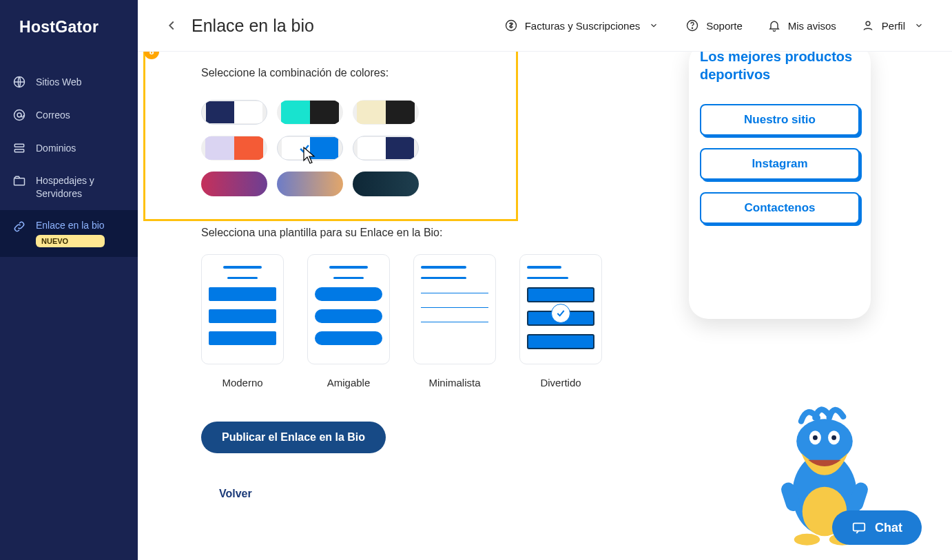 The height and width of the screenshot is (560, 952). What do you see at coordinates (411, 148) in the screenshot?
I see `color-swatches` at bounding box center [411, 148].